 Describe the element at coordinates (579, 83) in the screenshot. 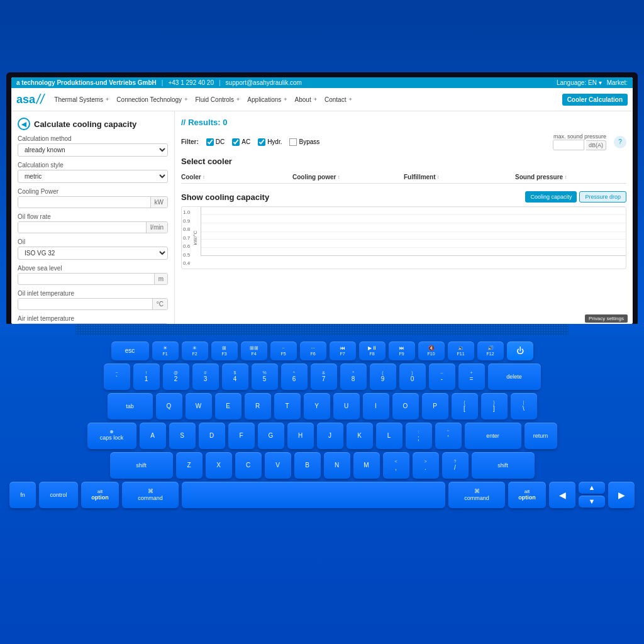

I see `language-selector: Language: EN ▾` at that location.